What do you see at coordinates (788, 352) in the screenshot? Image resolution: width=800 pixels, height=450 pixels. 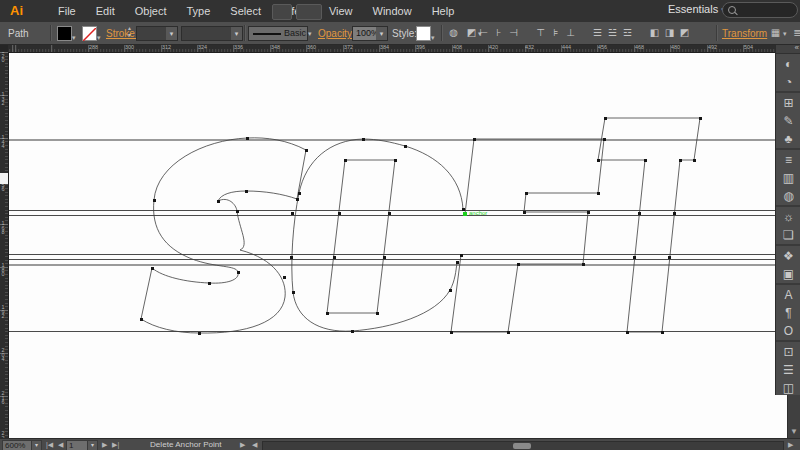 I see `transform-icon: ⊡` at bounding box center [788, 352].